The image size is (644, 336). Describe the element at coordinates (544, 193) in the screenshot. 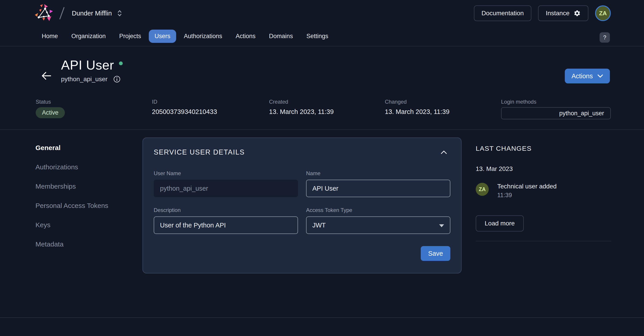

I see `last-changes-panel: LAST CHANGES 13. Mar 2023 ZA Technical u…` at that location.